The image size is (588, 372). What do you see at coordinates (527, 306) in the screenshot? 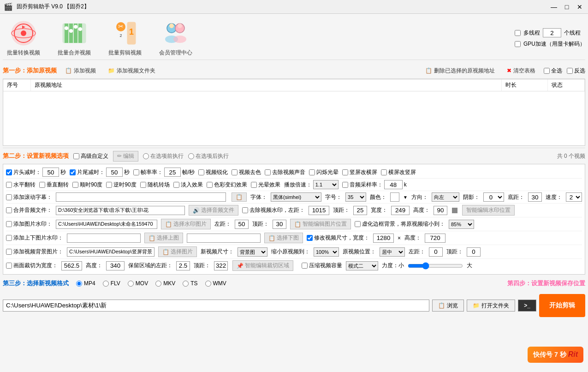
I see `terminal-button: >_` at bounding box center [527, 306].